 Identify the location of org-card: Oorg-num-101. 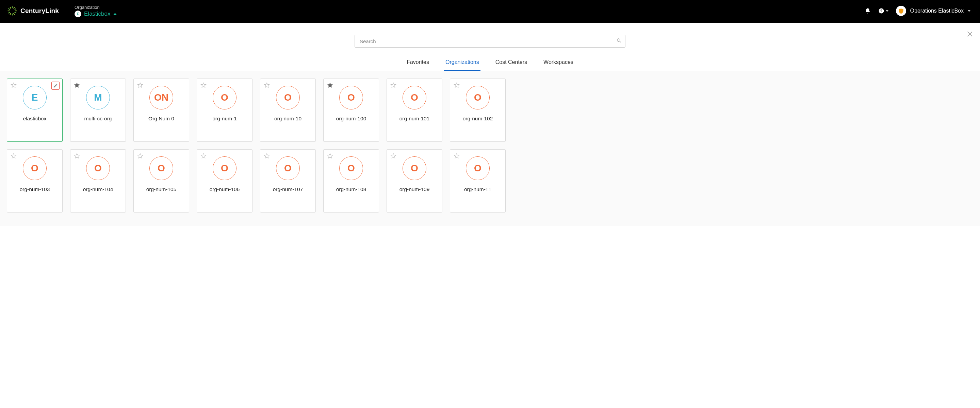
(415, 110).